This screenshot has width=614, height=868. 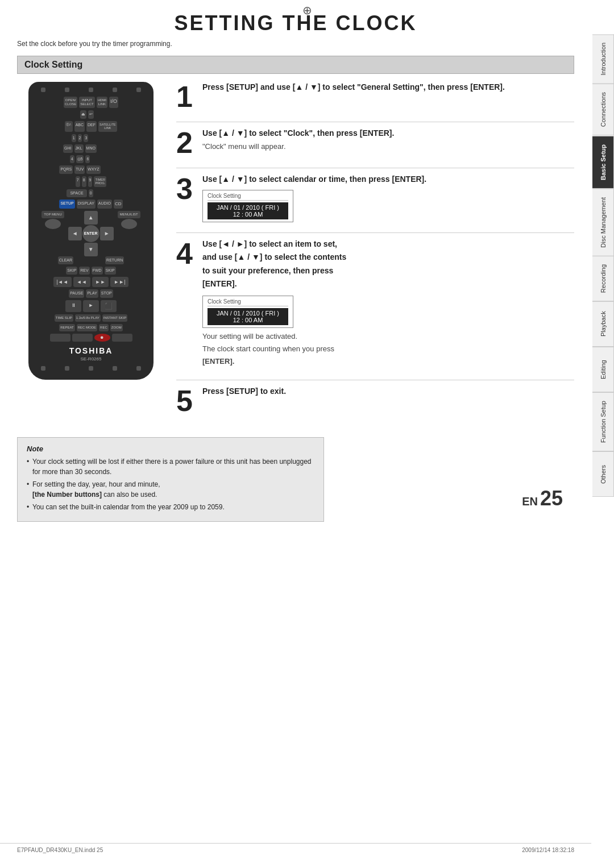 What do you see at coordinates (84, 182) in the screenshot?
I see `btn-8: 8` at bounding box center [84, 182].